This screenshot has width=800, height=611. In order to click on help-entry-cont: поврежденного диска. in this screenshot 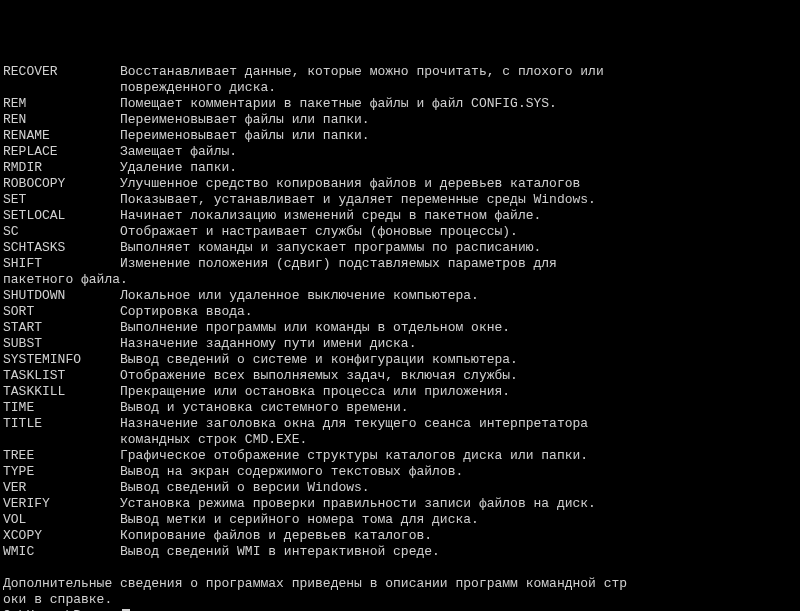, I will do `click(400, 88)`.